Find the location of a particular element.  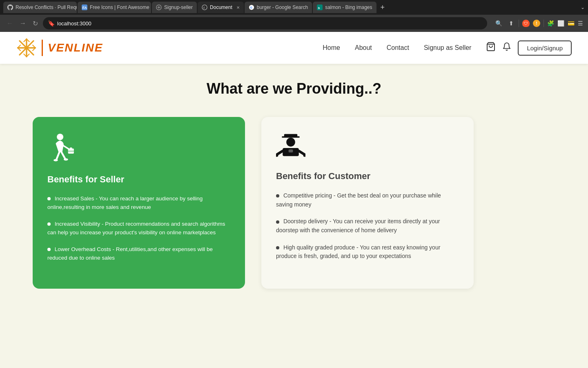

search-icon: 🔍 is located at coordinates (499, 23).